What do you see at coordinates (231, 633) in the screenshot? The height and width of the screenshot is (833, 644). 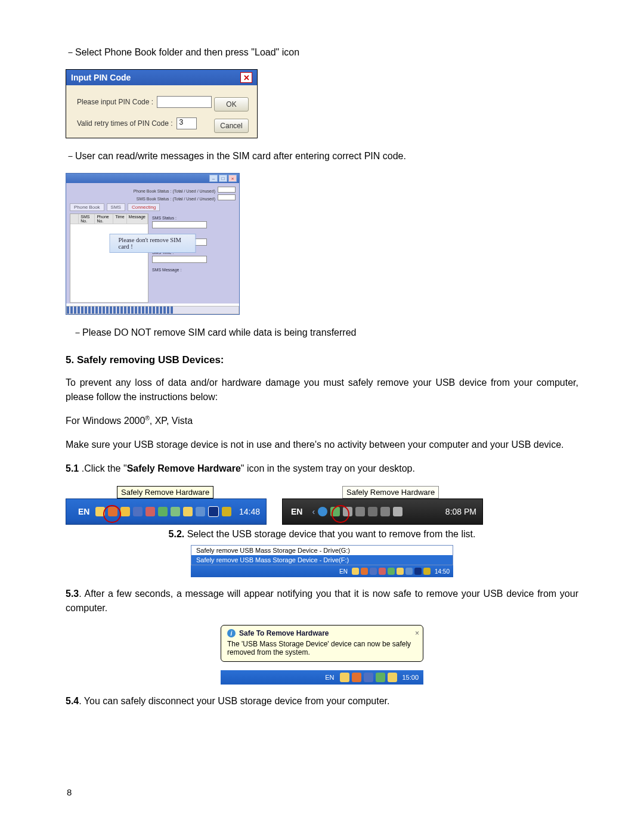 I see `info-icon: i` at bounding box center [231, 633].